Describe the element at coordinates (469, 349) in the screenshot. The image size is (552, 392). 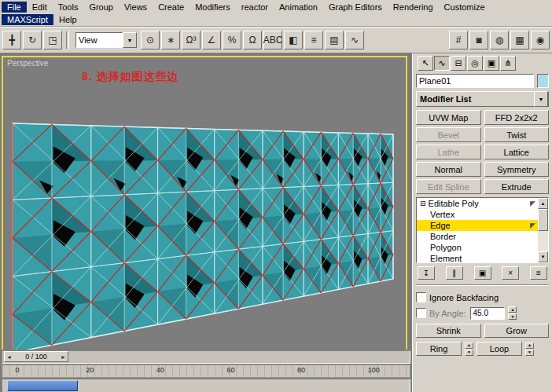
I see `ring-spinner: ▲ ▼` at that location.